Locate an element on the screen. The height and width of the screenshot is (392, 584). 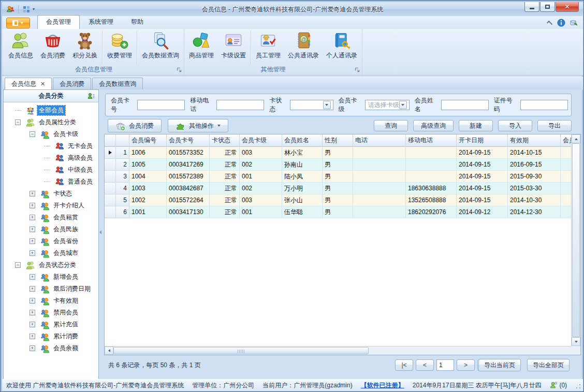
tree-item-会员城市: +会员城市 is located at coordinates (51, 253).